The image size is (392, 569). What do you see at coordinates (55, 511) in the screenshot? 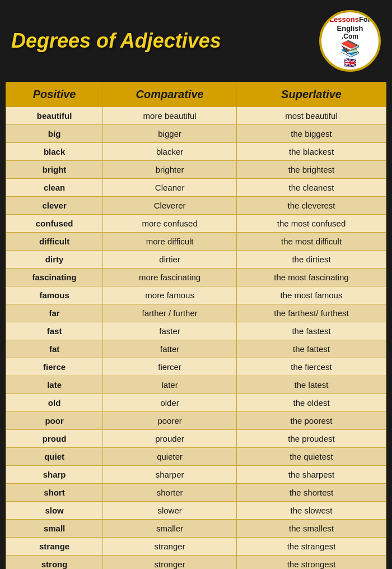
I see `positive-cell: slow` at bounding box center [55, 511].